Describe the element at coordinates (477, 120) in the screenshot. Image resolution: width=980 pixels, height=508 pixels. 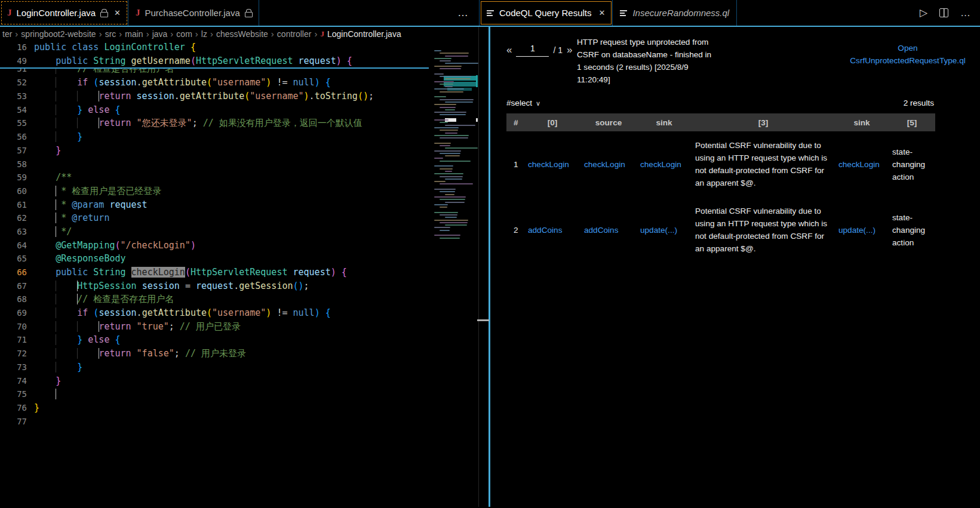
I see `overview-ruler-mark` at that location.